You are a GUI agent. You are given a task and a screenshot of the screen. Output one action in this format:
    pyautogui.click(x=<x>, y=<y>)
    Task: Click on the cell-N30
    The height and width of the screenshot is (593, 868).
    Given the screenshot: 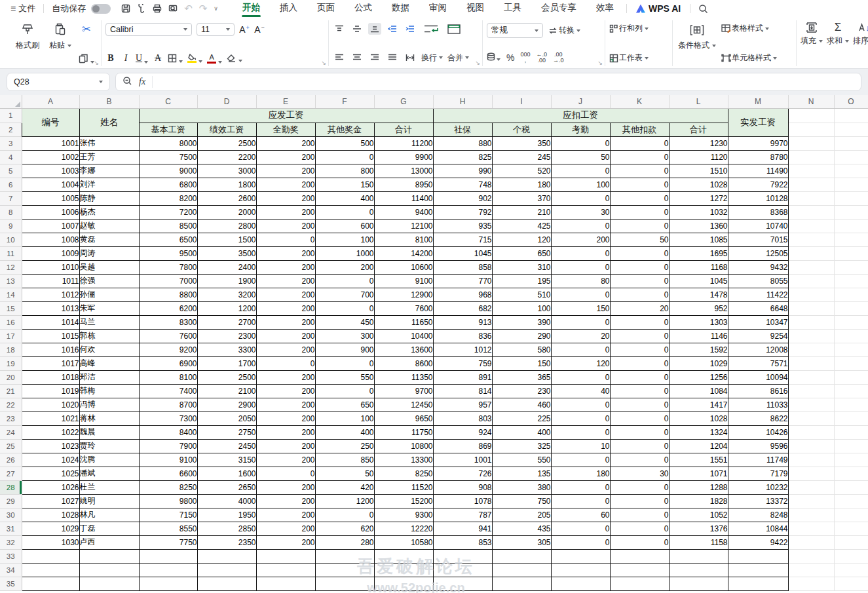 What is the action you would take?
    pyautogui.click(x=811, y=515)
    